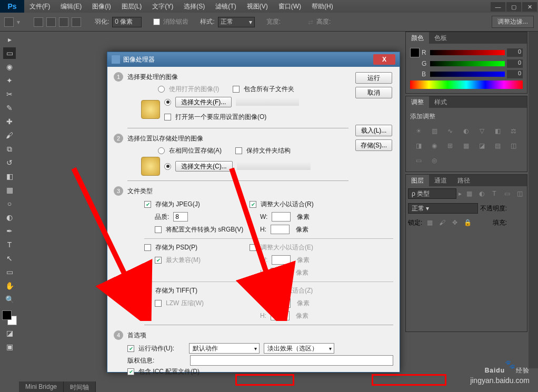  I want to click on dialog-titlebar: 图像处理器 X, so click(254, 59).